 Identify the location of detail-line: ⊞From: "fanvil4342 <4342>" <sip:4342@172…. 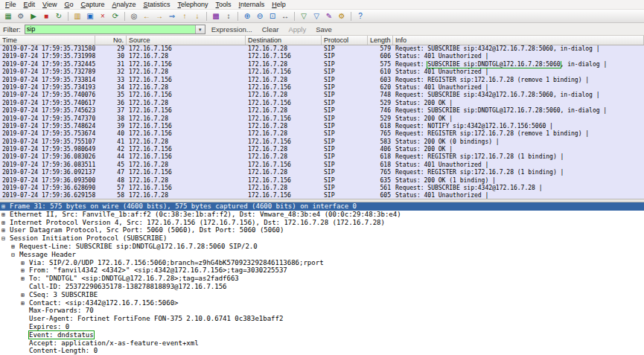
(322, 271).